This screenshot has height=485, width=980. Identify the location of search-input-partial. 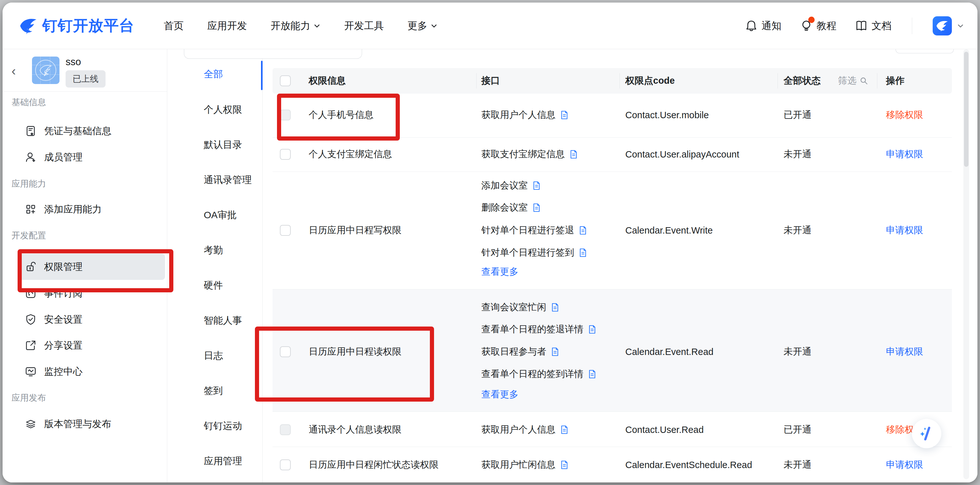
(273, 54).